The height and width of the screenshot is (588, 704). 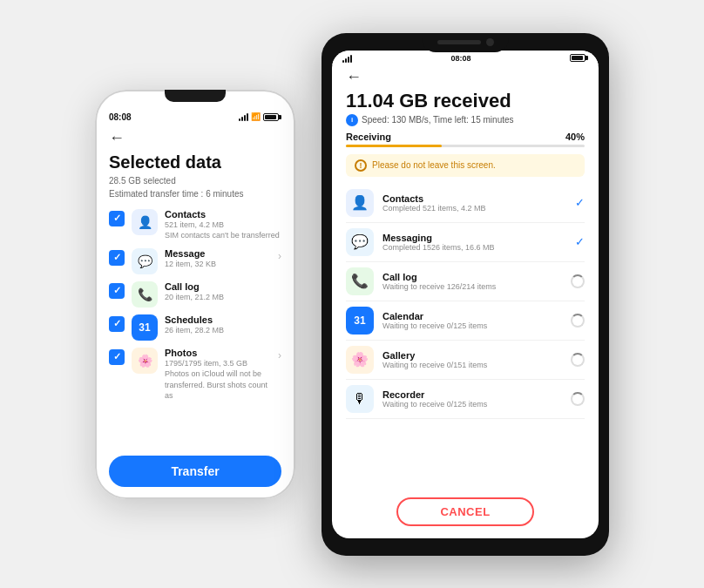 What do you see at coordinates (360, 399) in the screenshot?
I see `recorder-icon-right: 🎙` at bounding box center [360, 399].